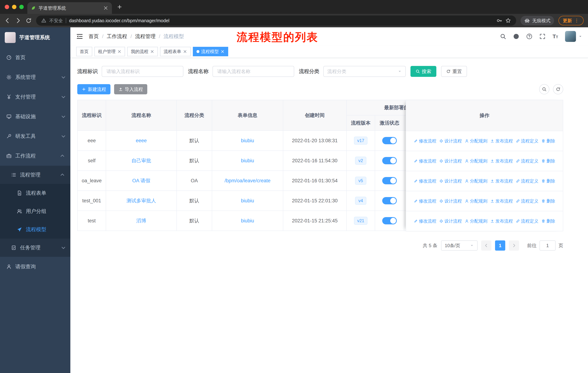  Describe the element at coordinates (210, 52) in the screenshot. I see `tag-process-model-active: 流程模型` at that location.